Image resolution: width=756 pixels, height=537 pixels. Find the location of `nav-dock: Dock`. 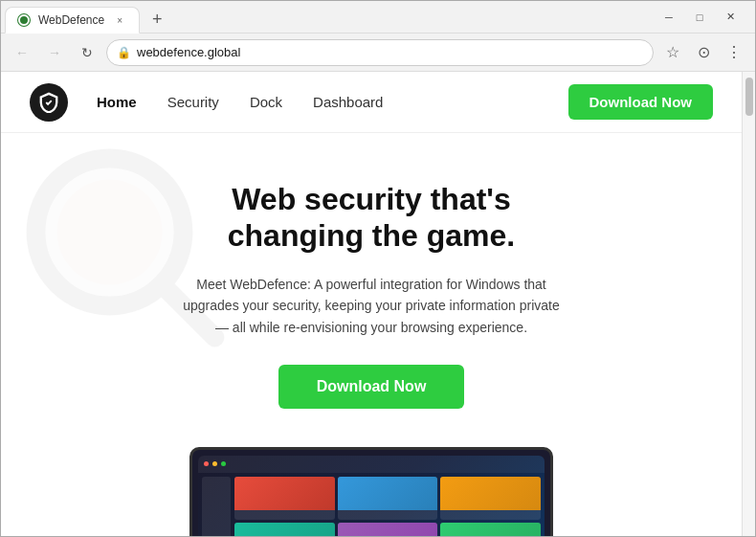

nav-dock: Dock is located at coordinates (266, 101).